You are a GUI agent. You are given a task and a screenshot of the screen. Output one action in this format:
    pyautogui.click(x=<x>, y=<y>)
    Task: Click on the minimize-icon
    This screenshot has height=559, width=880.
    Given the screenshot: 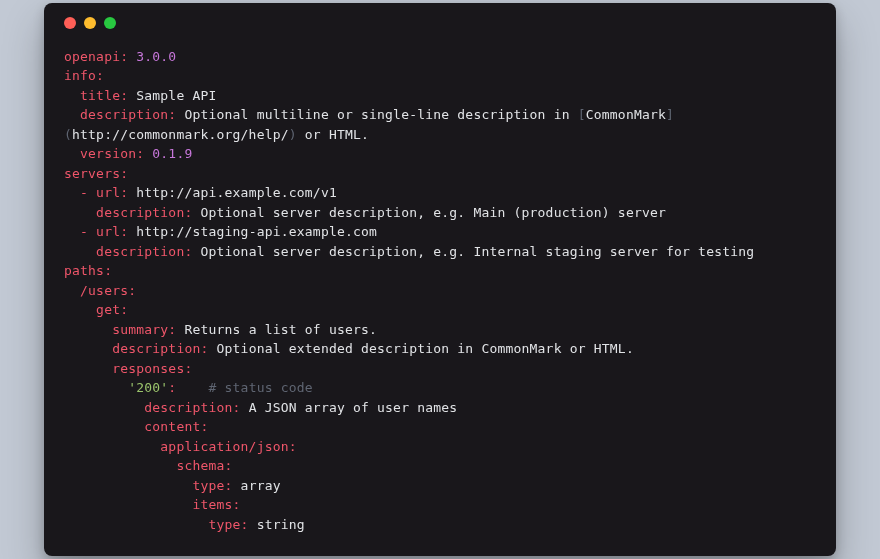 What is the action you would take?
    pyautogui.click(x=90, y=23)
    